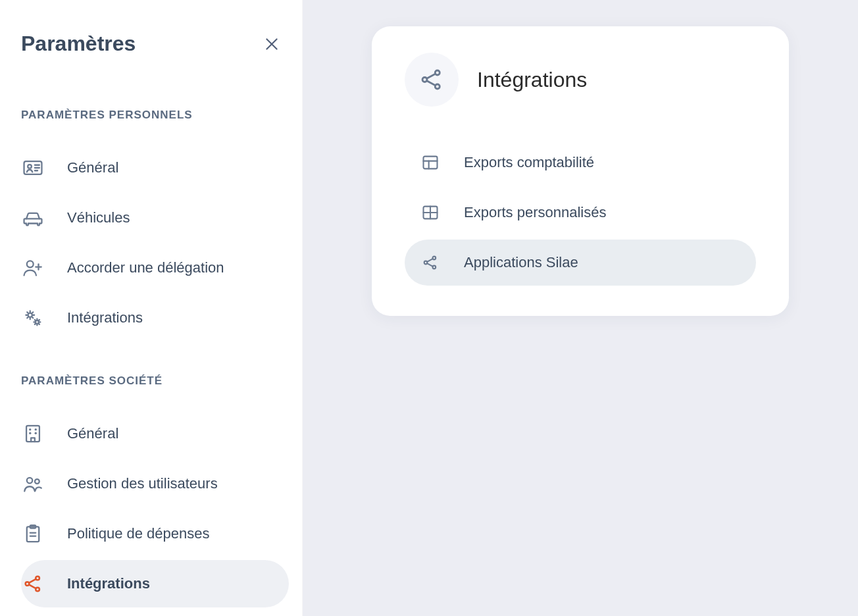 The image size is (858, 616). I want to click on clipboard-icon, so click(33, 534).